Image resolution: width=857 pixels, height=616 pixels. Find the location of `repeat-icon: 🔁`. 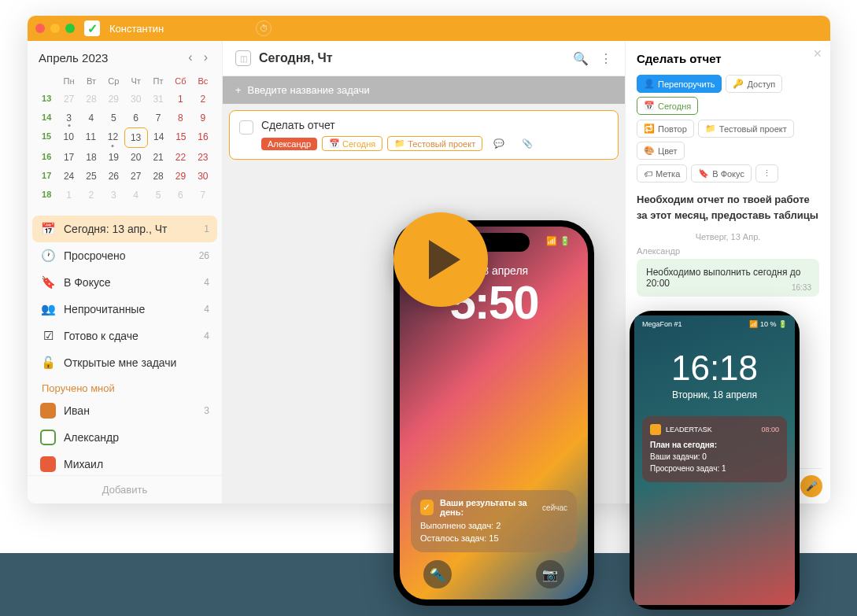

repeat-icon: 🔁 is located at coordinates (649, 129).